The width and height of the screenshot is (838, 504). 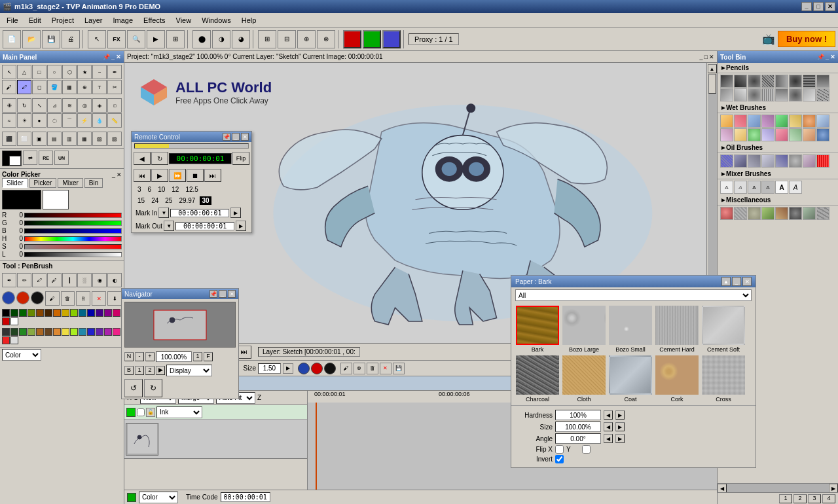 I want to click on layer-visible-check, so click(x=141, y=412).